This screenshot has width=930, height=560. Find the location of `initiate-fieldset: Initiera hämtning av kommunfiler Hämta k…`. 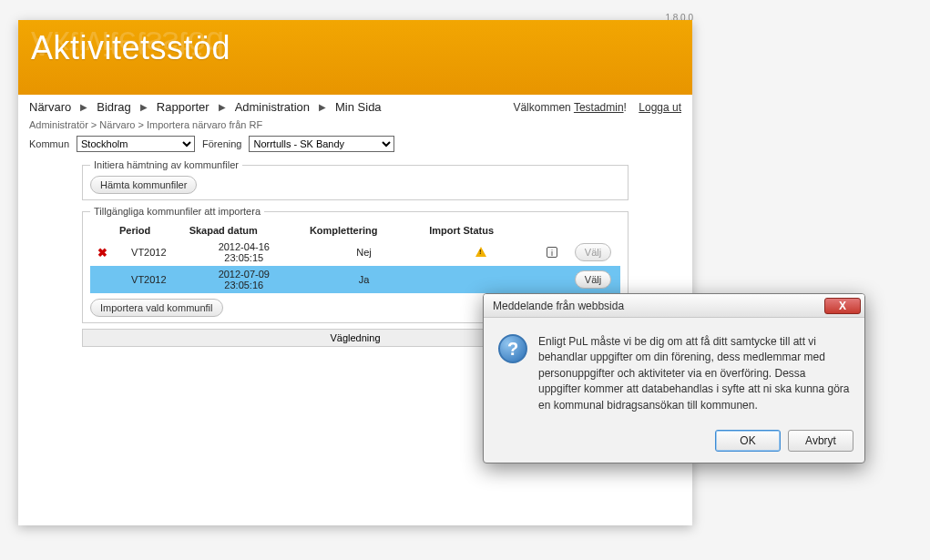

initiate-fieldset: Initiera hämtning av kommunfiler Hämta k… is located at coordinates (355, 180).